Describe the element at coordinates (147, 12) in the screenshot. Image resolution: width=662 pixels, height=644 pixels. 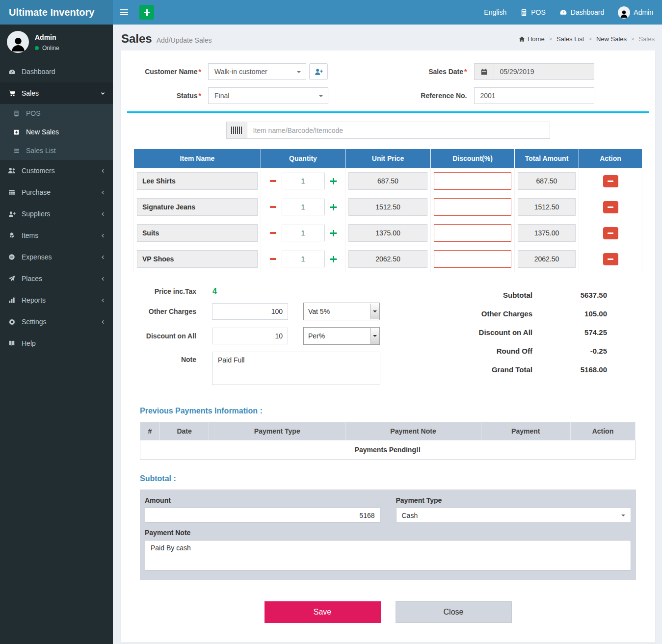
I see `quick-add-button` at that location.